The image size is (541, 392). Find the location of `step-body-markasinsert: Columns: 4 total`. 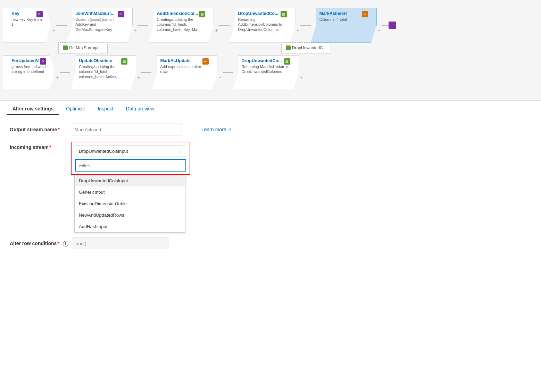

step-body-markasinsert: Columns: 4 total is located at coordinates (344, 19).